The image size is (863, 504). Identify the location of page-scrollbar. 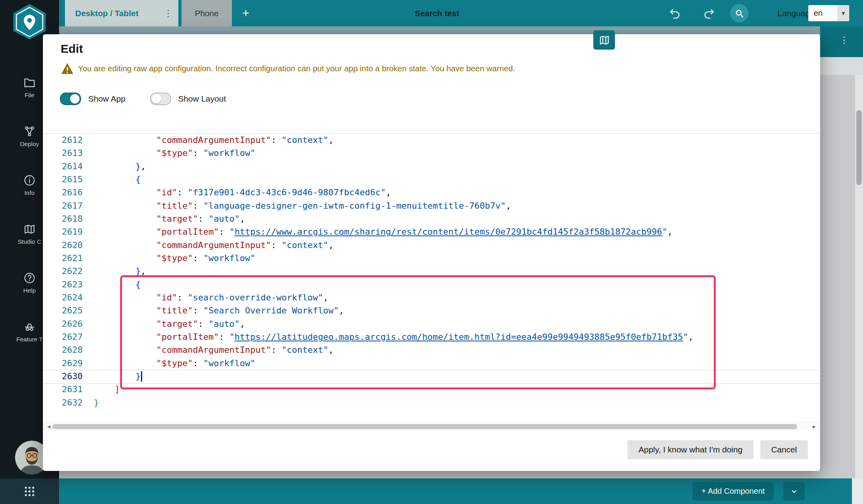
(859, 276).